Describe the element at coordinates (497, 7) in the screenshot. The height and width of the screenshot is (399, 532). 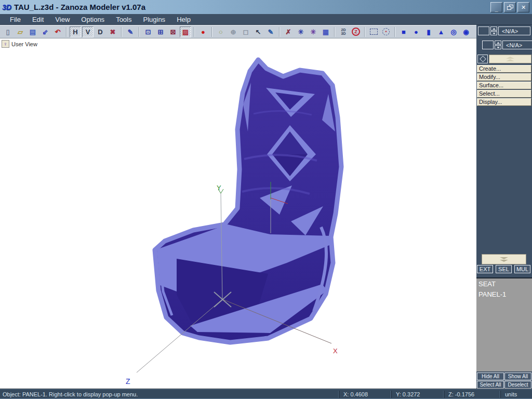
I see `minimize-button: _` at that location.